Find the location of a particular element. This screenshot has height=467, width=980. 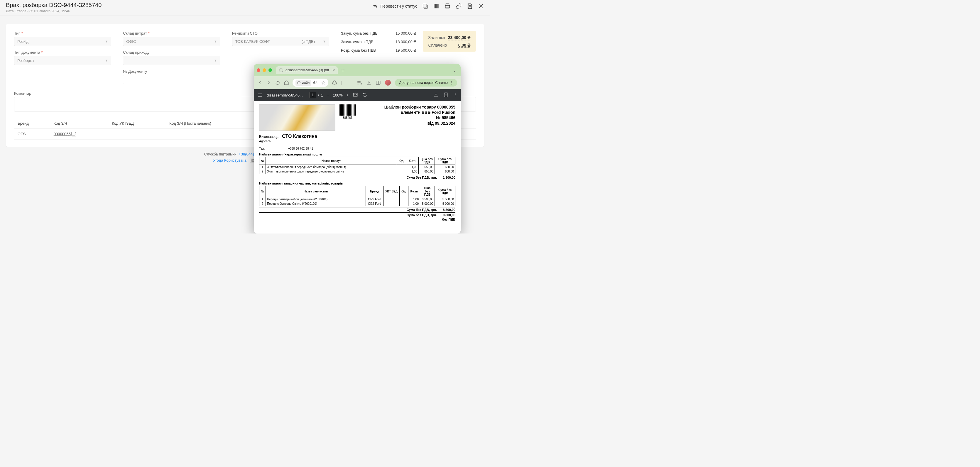

zoom-out-icon: − is located at coordinates (328, 95).